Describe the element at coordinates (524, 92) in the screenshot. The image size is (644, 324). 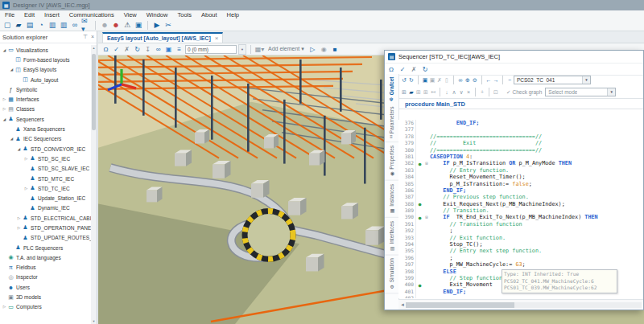
I see `check-graph-button: ✓ Check graph` at that location.